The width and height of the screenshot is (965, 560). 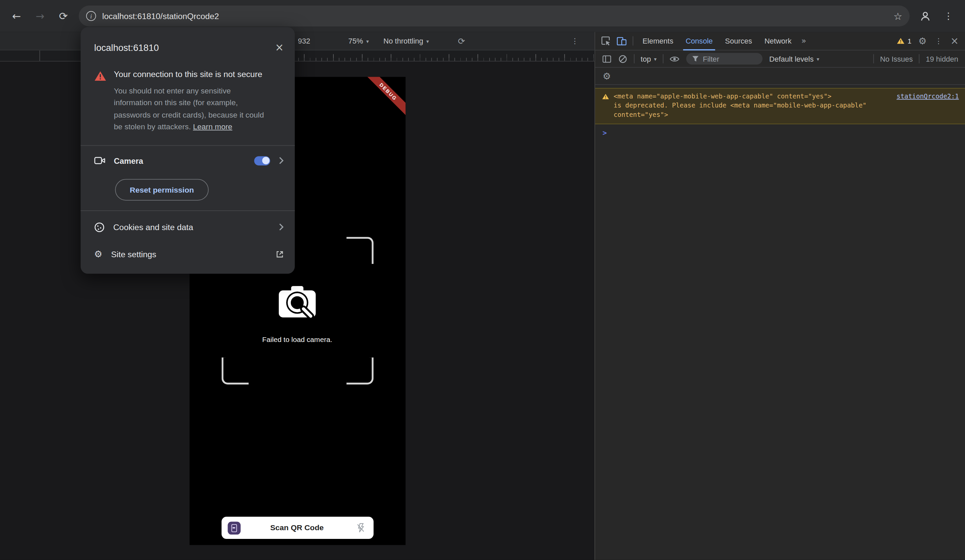 I want to click on device-toolbar-menu-button: ⋮, so click(x=574, y=41).